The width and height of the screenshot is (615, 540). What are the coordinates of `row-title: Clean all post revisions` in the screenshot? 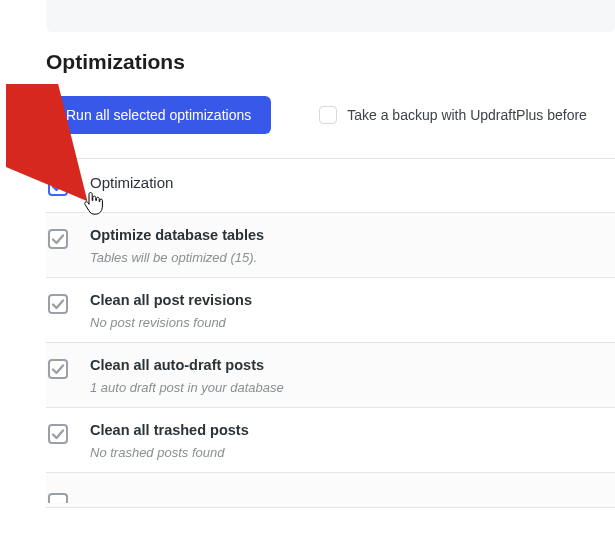 It's located at (348, 300).